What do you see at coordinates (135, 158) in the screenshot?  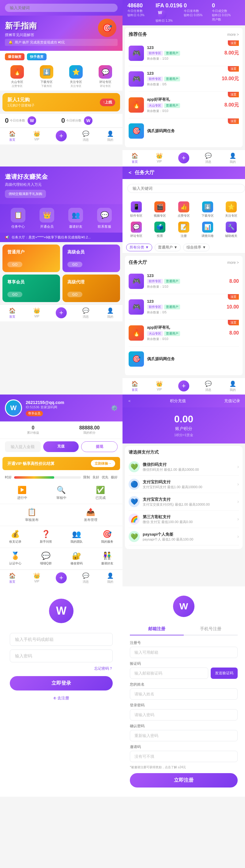 I see `tasks-nav-home: 🏠 首页` at bounding box center [135, 158].